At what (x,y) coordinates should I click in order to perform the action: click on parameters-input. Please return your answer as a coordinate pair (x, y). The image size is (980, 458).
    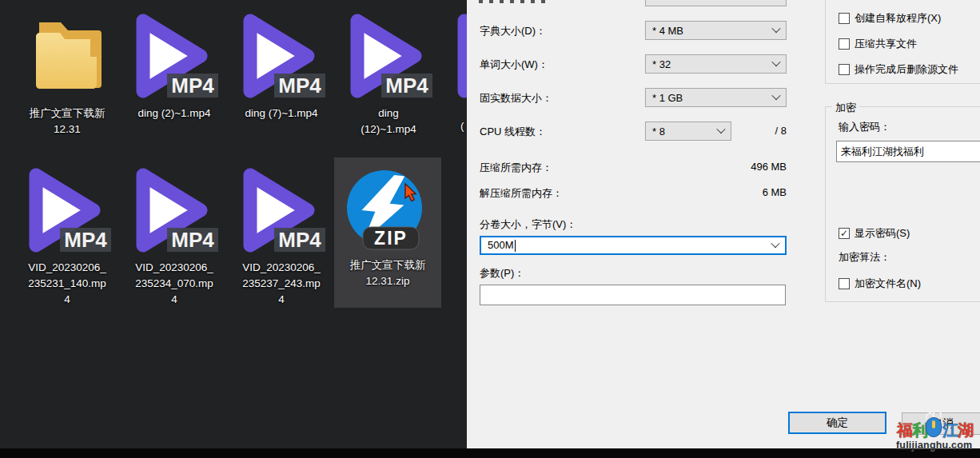
    Looking at the image, I should click on (633, 295).